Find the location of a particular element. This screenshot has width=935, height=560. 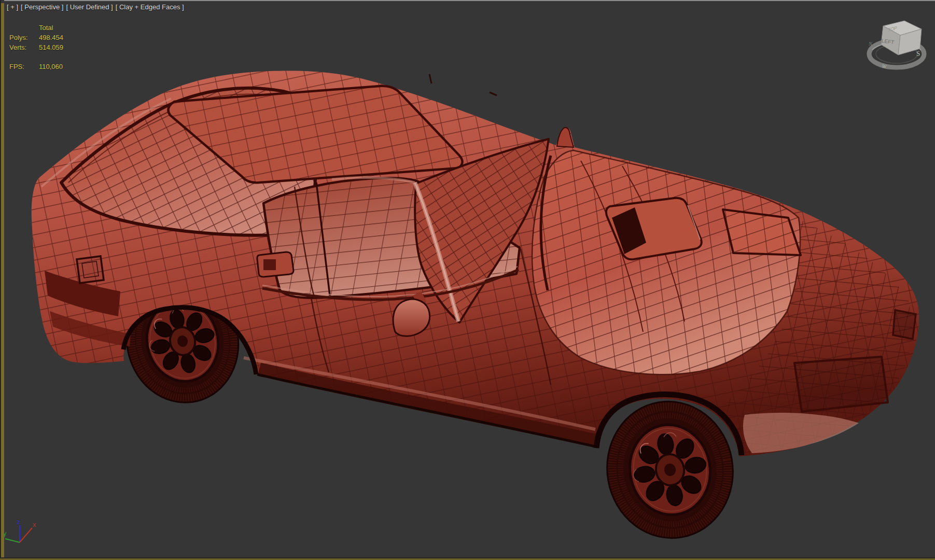

stats-fps-label: FPS: is located at coordinates (24, 66).